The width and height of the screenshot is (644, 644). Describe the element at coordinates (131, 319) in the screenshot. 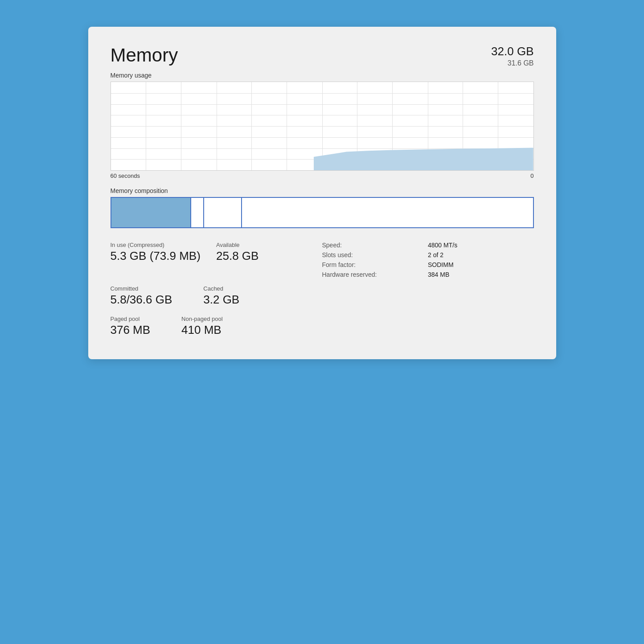

I see `paged-pool-label: Paged pool` at that location.